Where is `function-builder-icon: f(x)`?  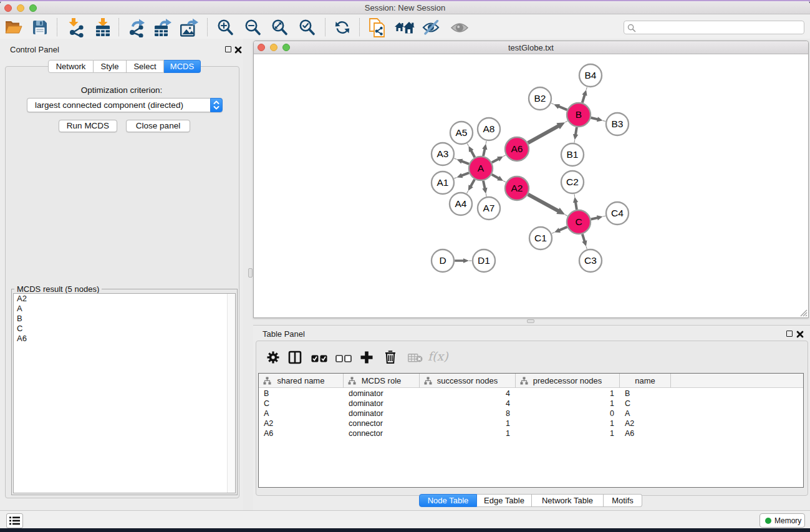
function-builder-icon: f(x) is located at coordinates (438, 356).